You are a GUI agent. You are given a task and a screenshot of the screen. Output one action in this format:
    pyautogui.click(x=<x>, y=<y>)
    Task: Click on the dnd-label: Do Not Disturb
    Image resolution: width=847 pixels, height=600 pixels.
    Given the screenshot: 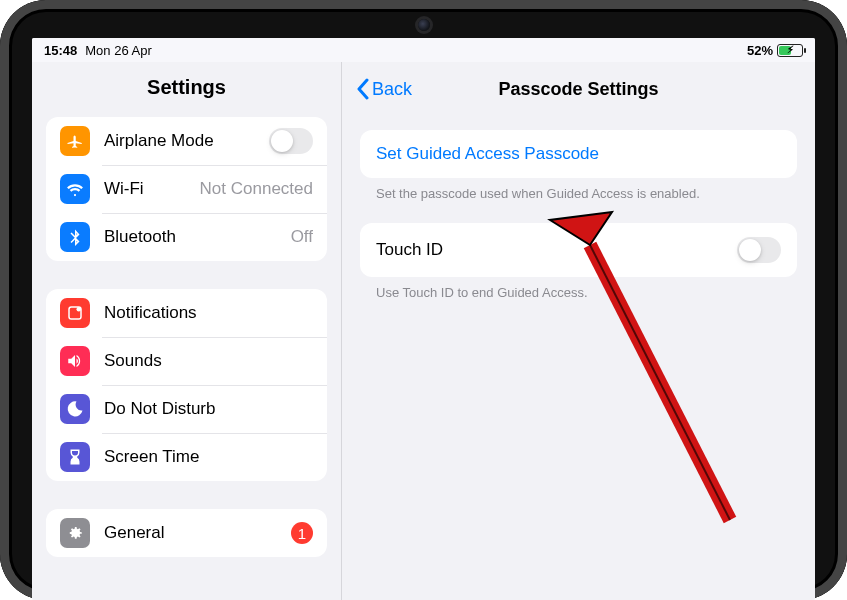 What is the action you would take?
    pyautogui.click(x=208, y=409)
    